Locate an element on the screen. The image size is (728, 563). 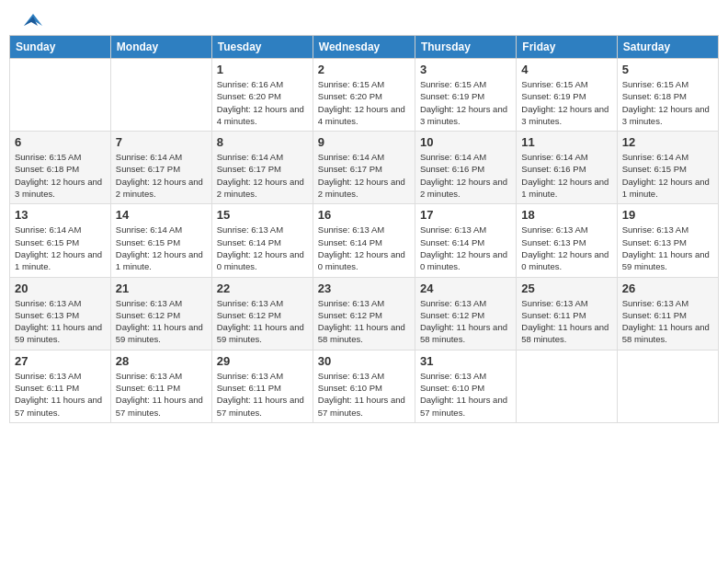
day-number: 25 is located at coordinates (566, 289).